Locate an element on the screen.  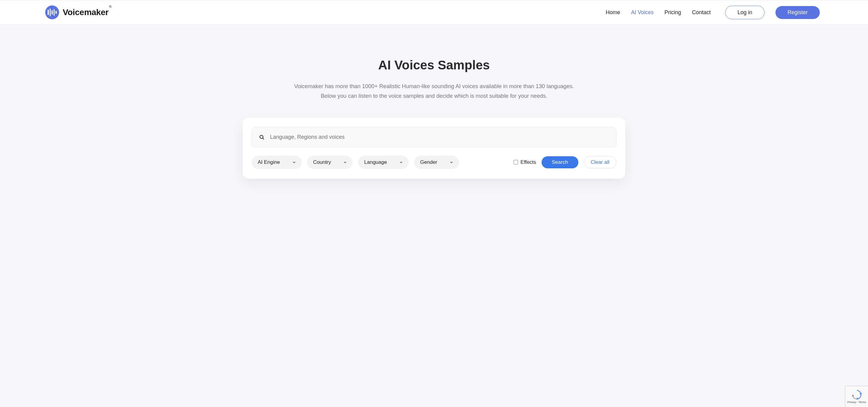
search-field-wrap is located at coordinates (434, 138).